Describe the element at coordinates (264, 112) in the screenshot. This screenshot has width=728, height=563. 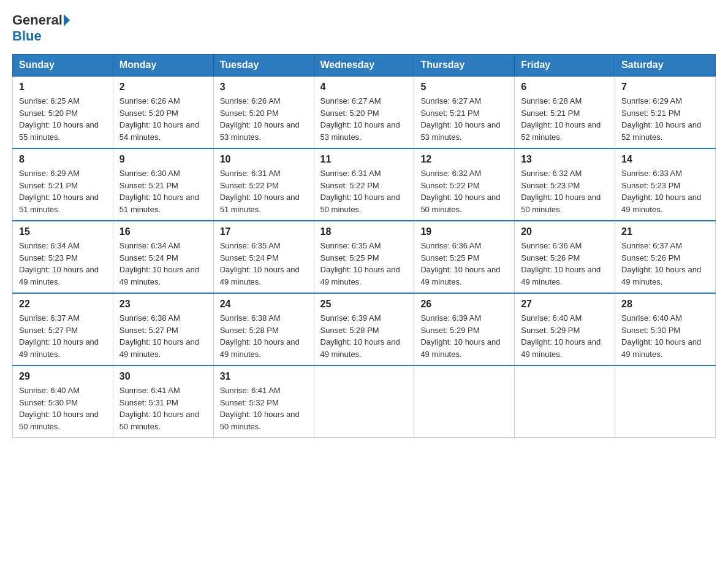
I see `table-row: 3Sunrise: 6:26 AMSunset: 5:20 PMDaylight…` at that location.